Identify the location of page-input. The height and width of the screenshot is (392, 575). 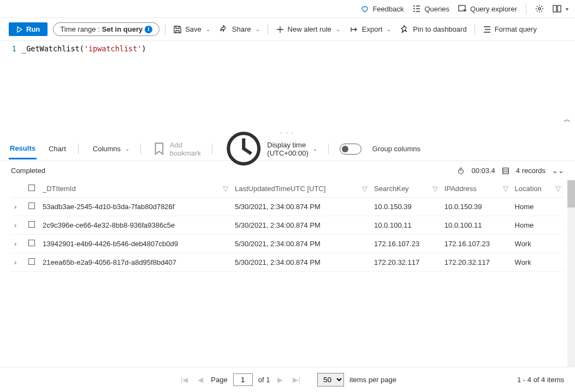
(243, 380).